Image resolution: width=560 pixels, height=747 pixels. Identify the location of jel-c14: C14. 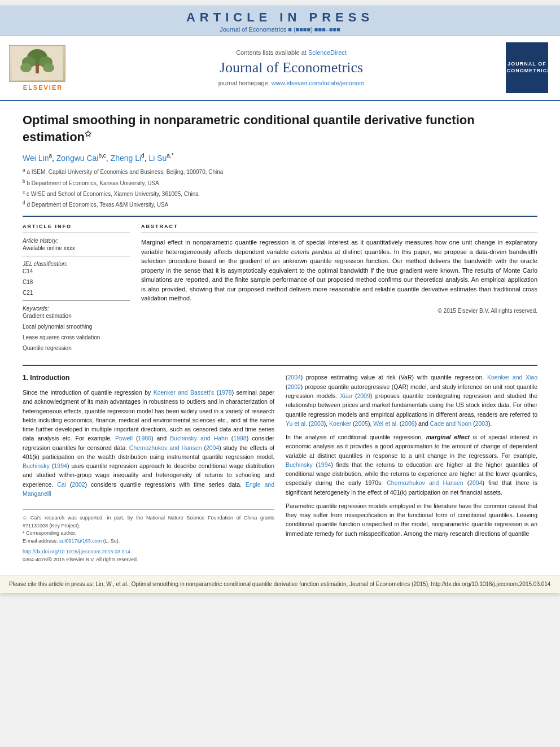
(76, 271).